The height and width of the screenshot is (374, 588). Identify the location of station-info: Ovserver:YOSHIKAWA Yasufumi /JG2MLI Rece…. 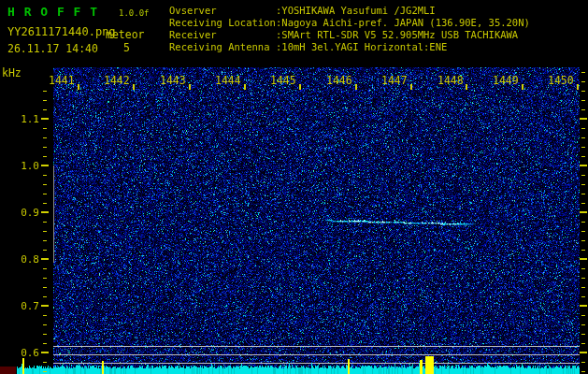
(350, 29).